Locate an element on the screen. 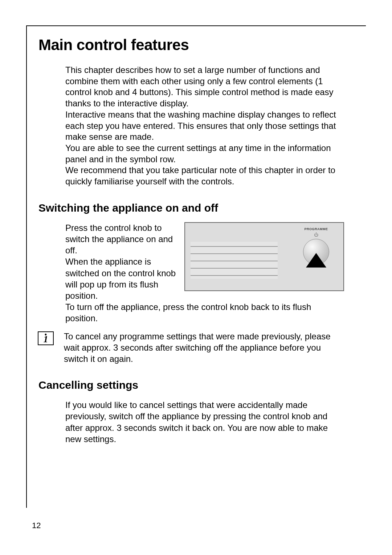  intro-paragraph-4: We recommend that you take particular no… is located at coordinates (205, 176).